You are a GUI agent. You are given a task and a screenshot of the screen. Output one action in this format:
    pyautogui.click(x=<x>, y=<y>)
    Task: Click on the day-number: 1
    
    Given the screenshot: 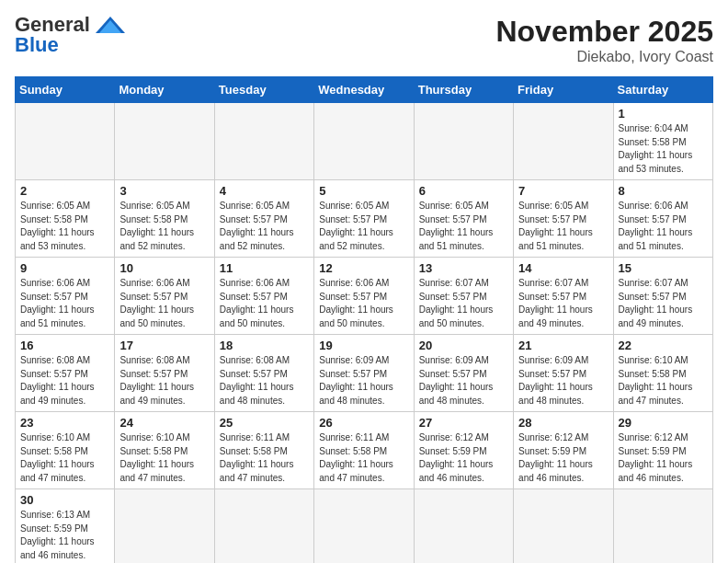 What is the action you would take?
    pyautogui.click(x=664, y=114)
    